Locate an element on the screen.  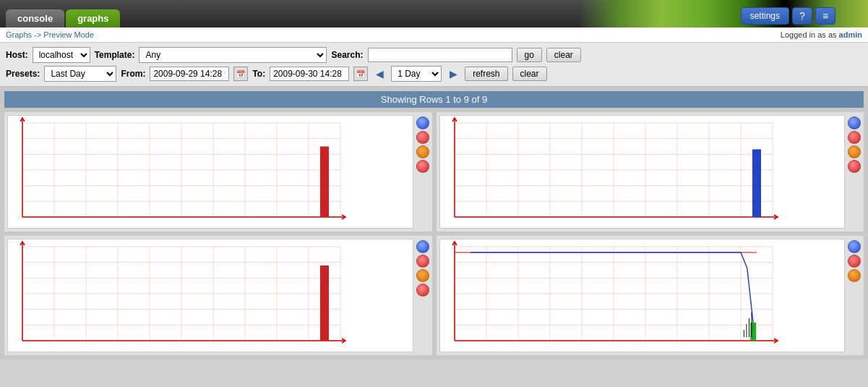
tab-graphs: graphs is located at coordinates (93, 19).